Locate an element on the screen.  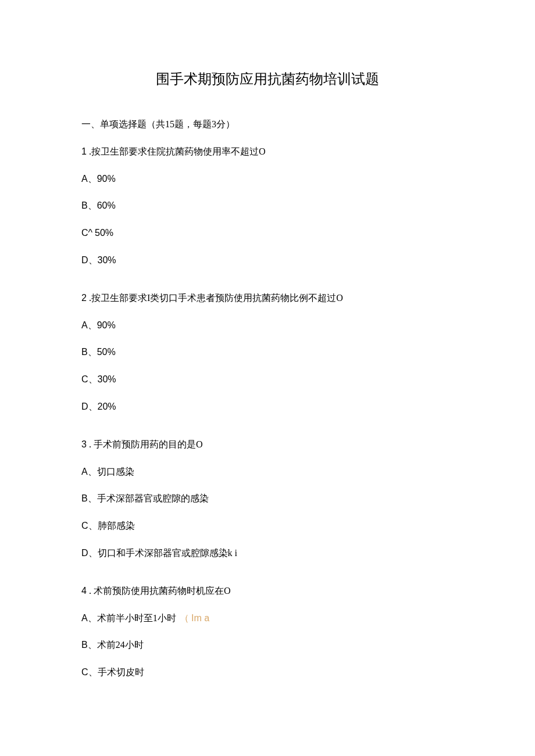
option-item: C、手术切皮时 is located at coordinates (268, 673).